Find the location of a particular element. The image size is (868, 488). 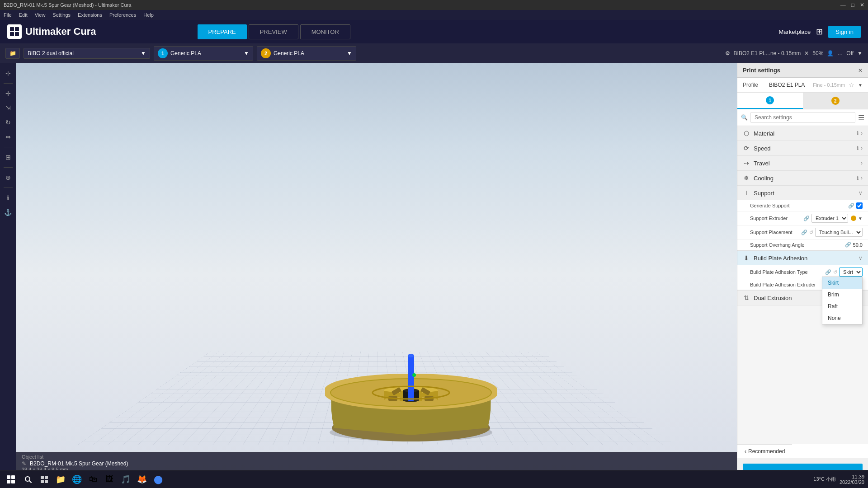

anchor-tool: ⚓ is located at coordinates (8, 212).